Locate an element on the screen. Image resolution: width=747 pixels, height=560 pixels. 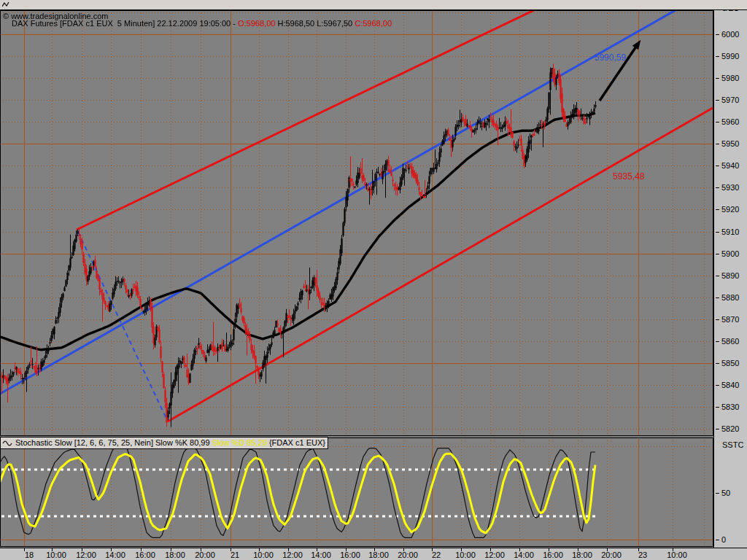
price-tick-label: 5900 is located at coordinates (730, 254).